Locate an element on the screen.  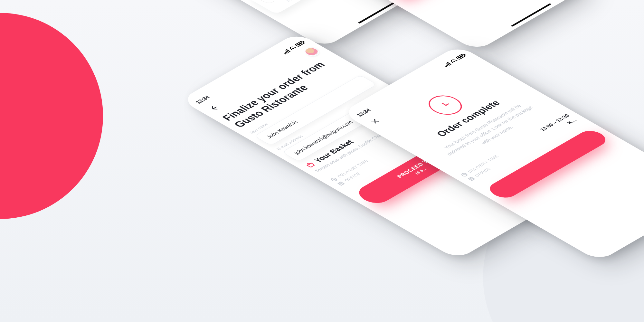
restaurant-logo: BP is located at coordinates (267, 3).